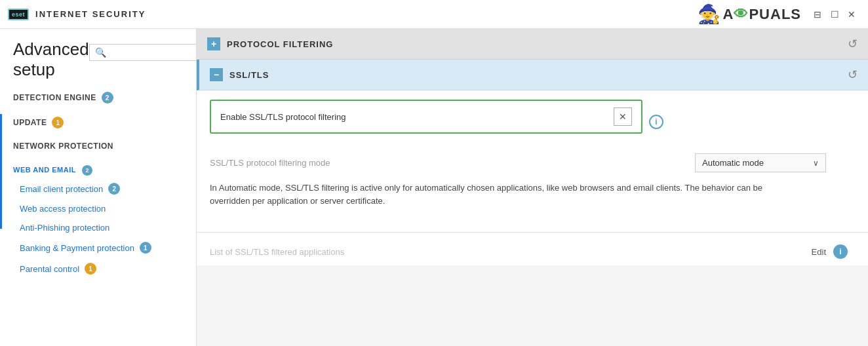  Describe the element at coordinates (852, 14) in the screenshot. I see `close-button: ✕` at that location.